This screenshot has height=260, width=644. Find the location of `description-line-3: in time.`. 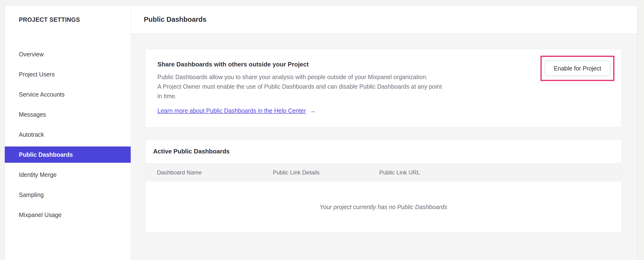

description-line-3: in time. is located at coordinates (390, 96).